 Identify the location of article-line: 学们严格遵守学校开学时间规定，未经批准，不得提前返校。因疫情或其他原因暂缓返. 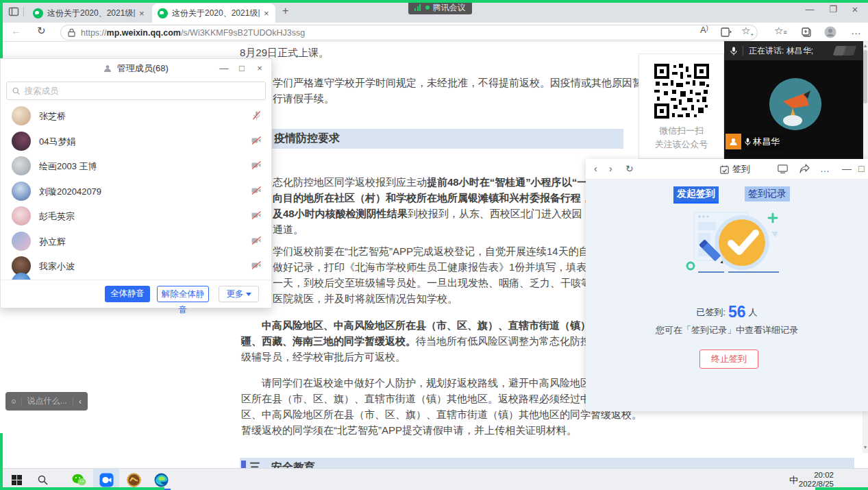
(468, 82).